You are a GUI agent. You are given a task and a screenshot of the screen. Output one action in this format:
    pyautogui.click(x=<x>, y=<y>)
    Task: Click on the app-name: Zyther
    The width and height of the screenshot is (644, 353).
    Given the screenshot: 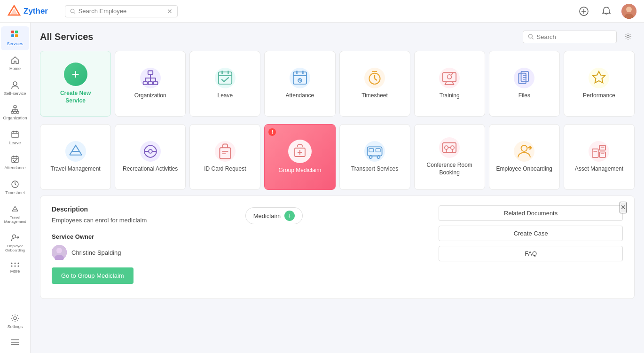 What is the action you would take?
    pyautogui.click(x=36, y=11)
    